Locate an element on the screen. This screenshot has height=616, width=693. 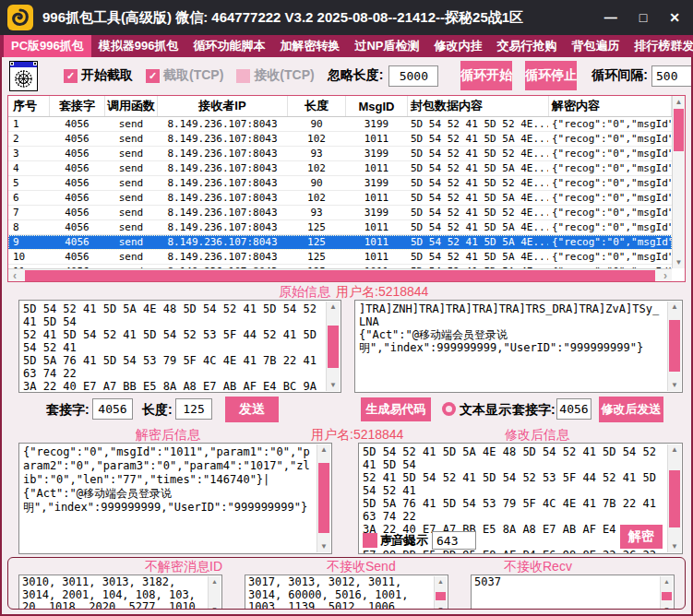
table-row: 44056send8.149.236.107:804310210115D 54 … is located at coordinates (340, 169).